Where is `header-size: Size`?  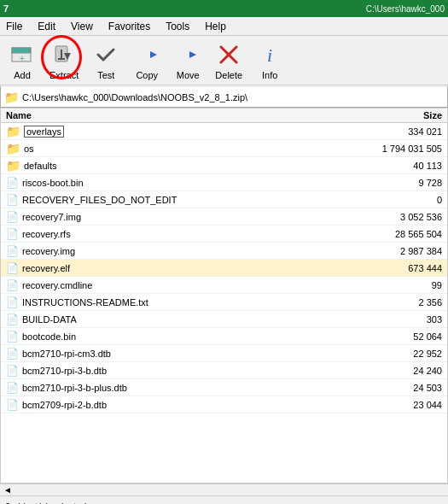 header-size: Size is located at coordinates (433, 115).